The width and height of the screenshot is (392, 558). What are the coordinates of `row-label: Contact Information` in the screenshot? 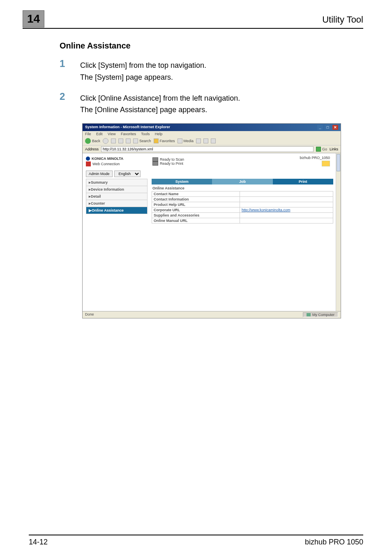 It's located at (196, 200).